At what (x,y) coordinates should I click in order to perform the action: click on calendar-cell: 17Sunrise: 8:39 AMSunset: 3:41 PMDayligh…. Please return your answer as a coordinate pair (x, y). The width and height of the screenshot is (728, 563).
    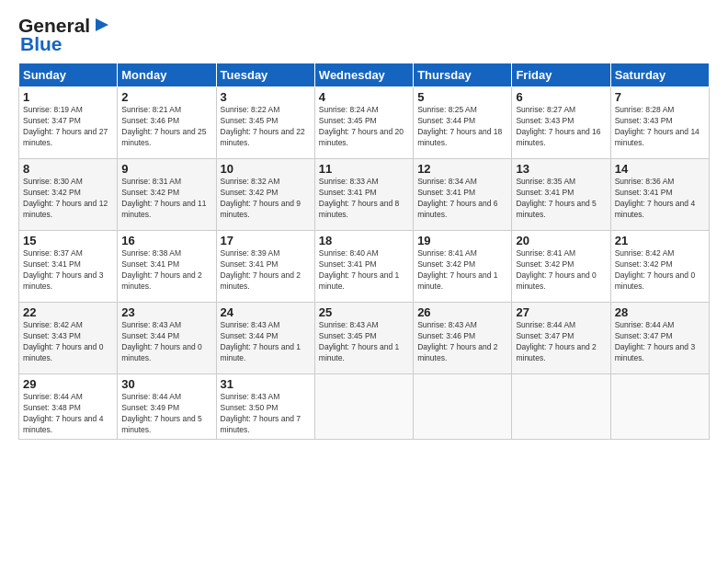
    Looking at the image, I should click on (265, 267).